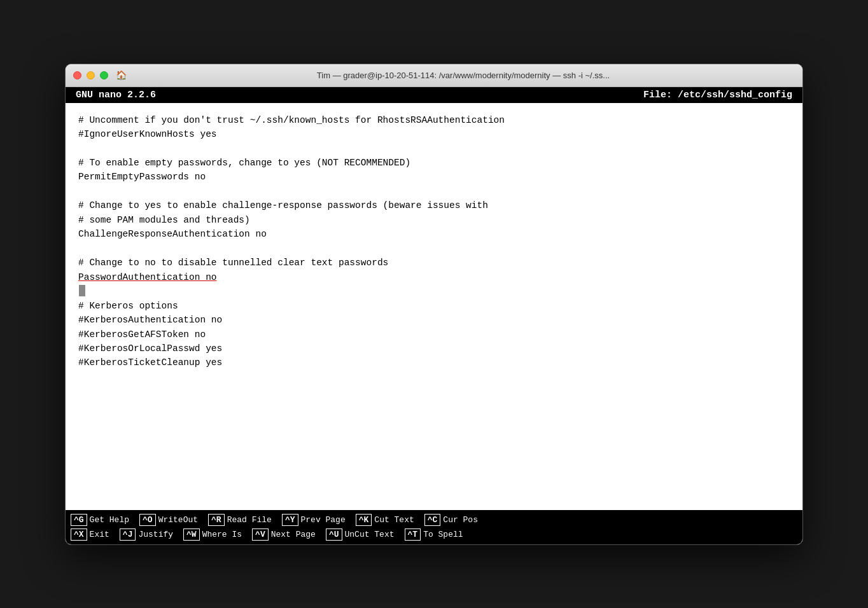 The height and width of the screenshot is (608, 868). What do you see at coordinates (128, 534) in the screenshot?
I see `key-ctrl-j: ^J` at bounding box center [128, 534].